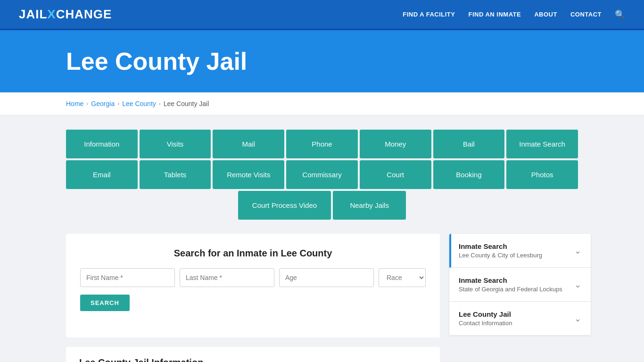 This screenshot has width=644, height=362. What do you see at coordinates (322, 104) in the screenshot?
I see `breadcrumb: Home › Georgia › Lee County › Lee County…` at bounding box center [322, 104].